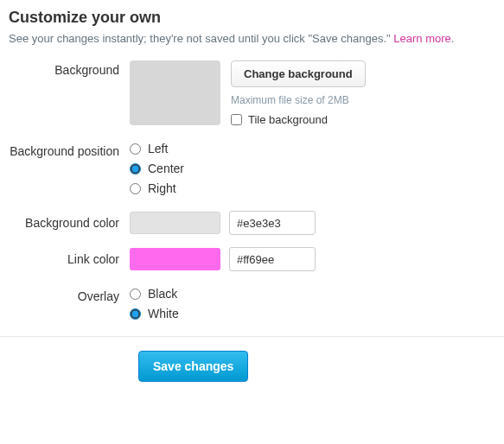 The image size is (504, 444). What do you see at coordinates (272, 259) in the screenshot?
I see `link-color-input` at bounding box center [272, 259].